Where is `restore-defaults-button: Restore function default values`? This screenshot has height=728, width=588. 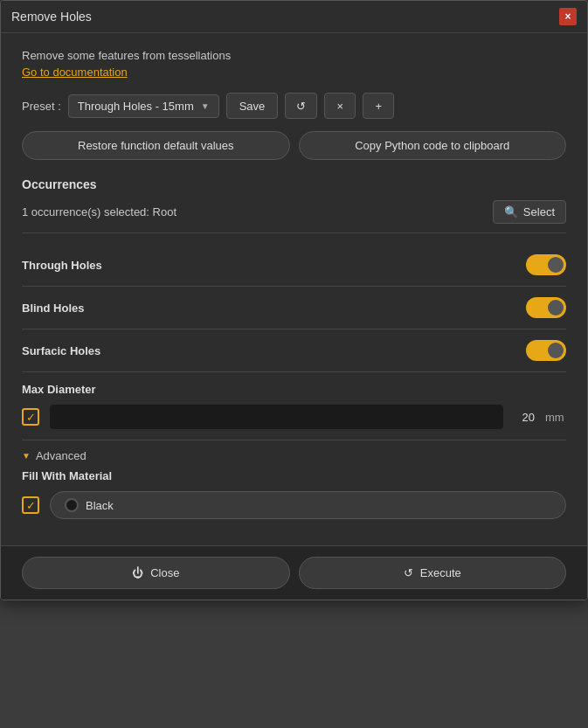 restore-defaults-button: Restore function default values is located at coordinates (156, 145).